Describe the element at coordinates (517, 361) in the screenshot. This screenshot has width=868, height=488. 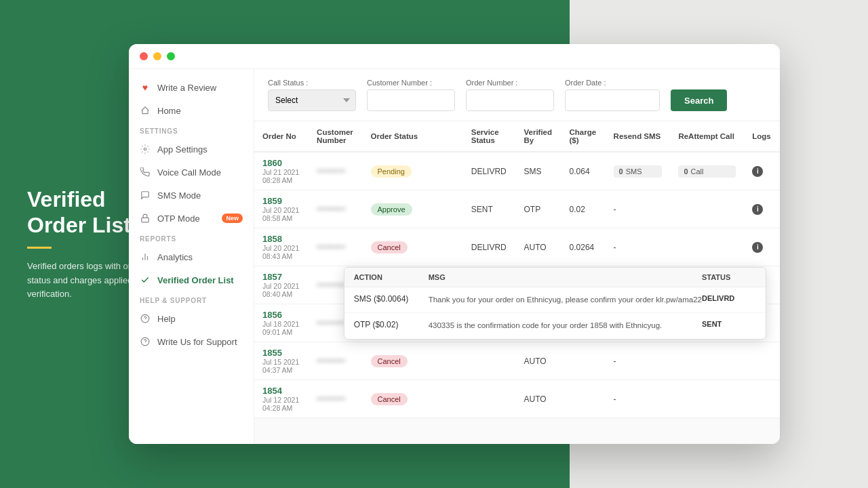
I see `table-row: 1855Jul 15 202104:37 AM••••••••••CancelA…` at that location.